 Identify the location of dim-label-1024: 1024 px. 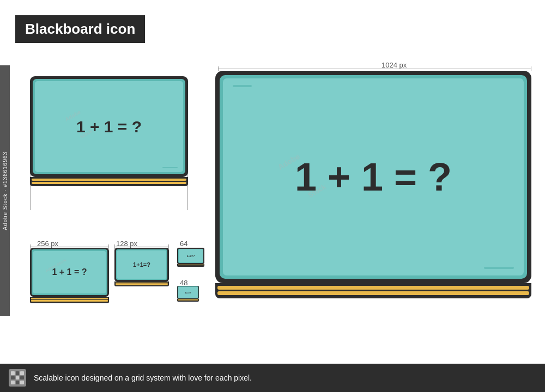
(394, 65).